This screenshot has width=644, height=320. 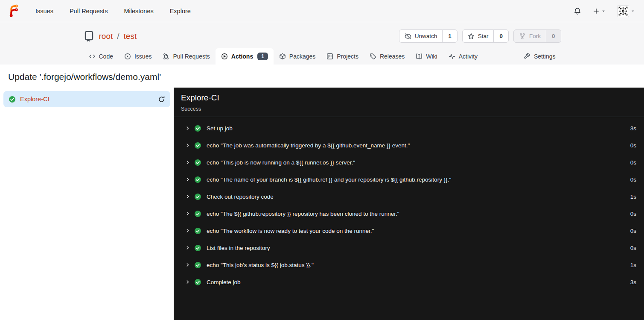 I want to click on step-name: echo "The name of your branch is ${{ git…, so click(x=329, y=179).